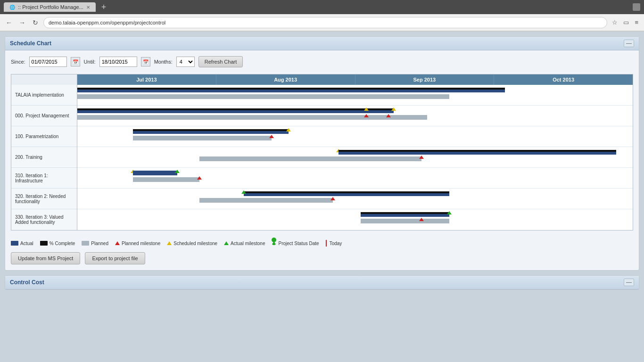  I want to click on milestone-330-actual, so click(449, 213).